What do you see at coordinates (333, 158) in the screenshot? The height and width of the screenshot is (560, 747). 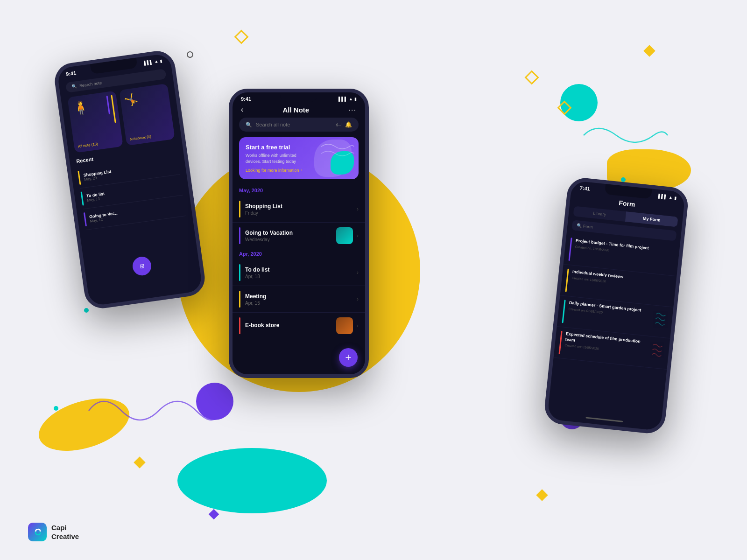 I see `promo-decoration` at bounding box center [333, 158].